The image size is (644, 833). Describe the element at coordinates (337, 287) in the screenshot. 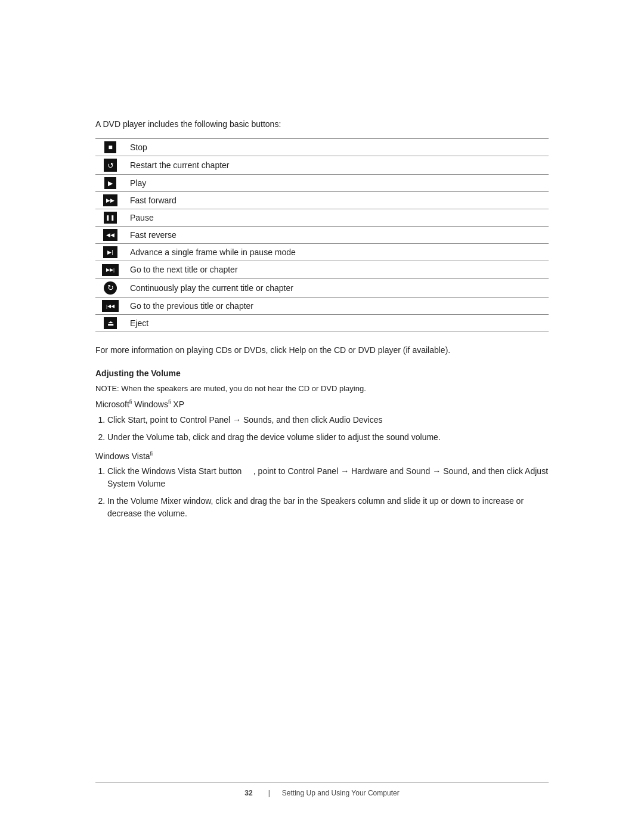

I see `dvd-button-description: Continuously play the current title or c…` at that location.